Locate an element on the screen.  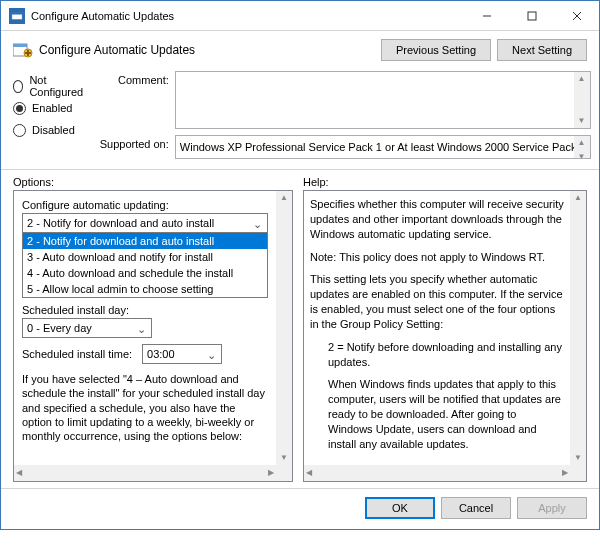
radio-not-configured: Not Configured is located at coordinates (50, 86).